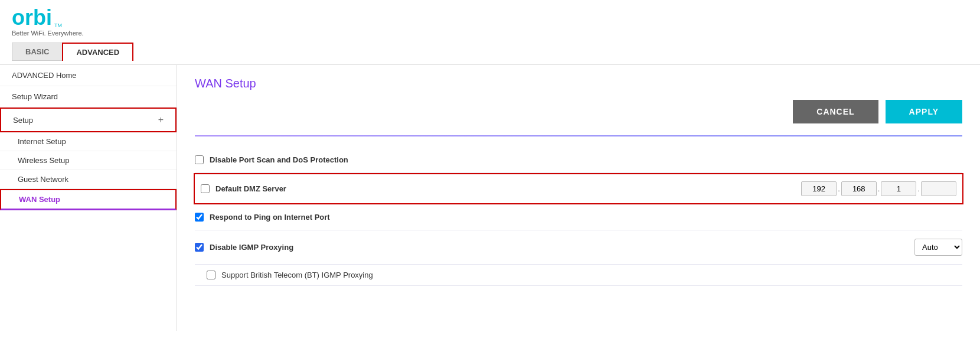 The height and width of the screenshot is (345, 980). Describe the element at coordinates (579, 84) in the screenshot. I see `page-title: WAN Setup` at that location.